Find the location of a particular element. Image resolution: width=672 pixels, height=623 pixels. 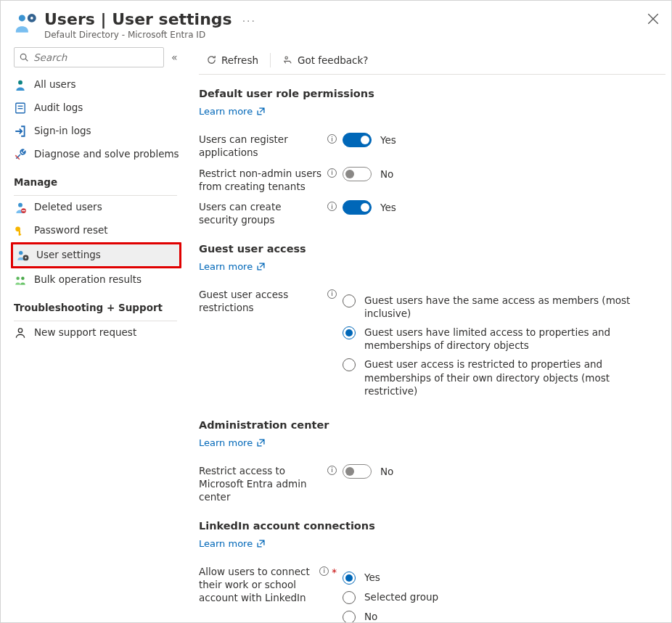

sidebar-item-label: User settings is located at coordinates (68, 255).